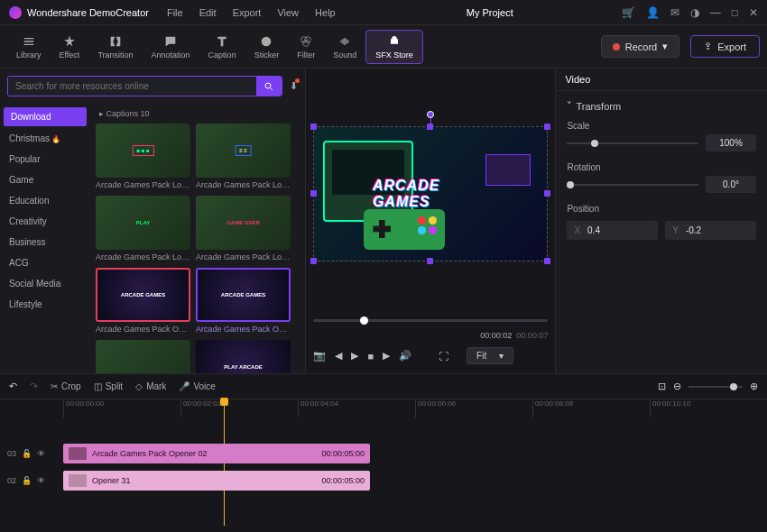 The height and width of the screenshot is (532, 767). What do you see at coordinates (97, 386) in the screenshot?
I see `split-icon: ◫` at bounding box center [97, 386].